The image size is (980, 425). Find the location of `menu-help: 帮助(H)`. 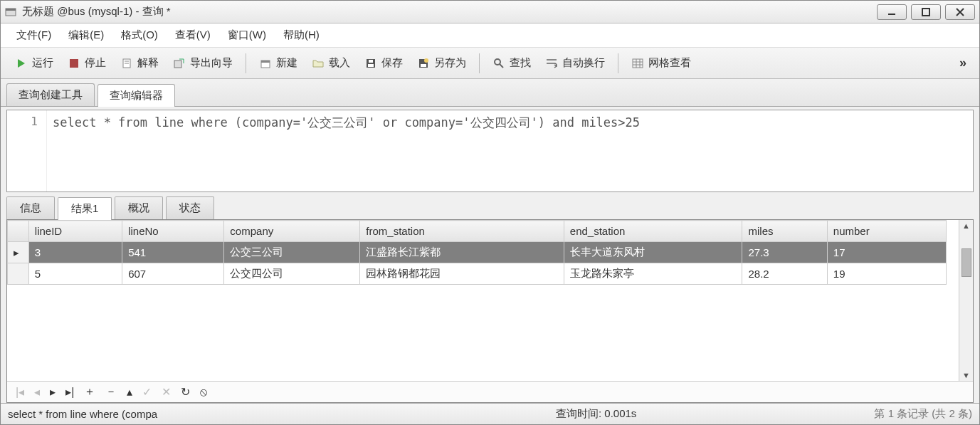

menu-help: 帮助(H) is located at coordinates (302, 36).